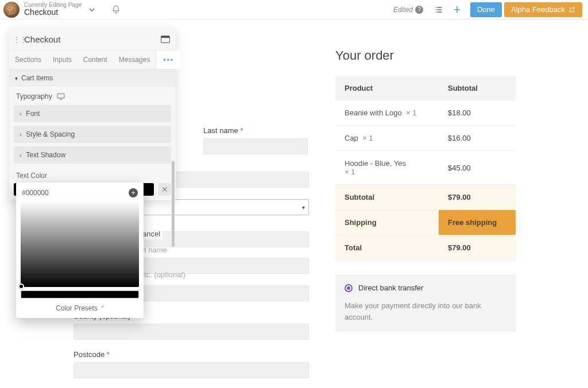 This screenshot has width=588, height=388. What do you see at coordinates (425, 168) in the screenshot?
I see `order-table: Product Subtotal Beanie with Logo × 1 $1…` at bounding box center [425, 168].